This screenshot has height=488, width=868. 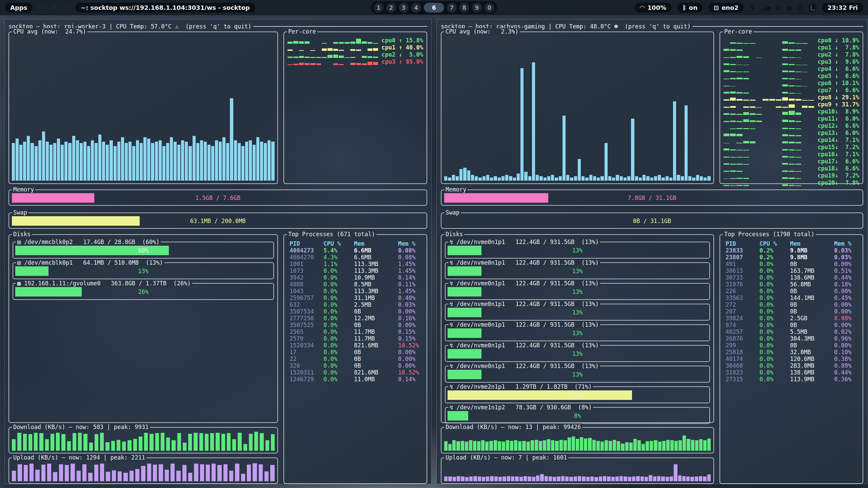 I want to click on workspace-button: 4, so click(x=416, y=7).